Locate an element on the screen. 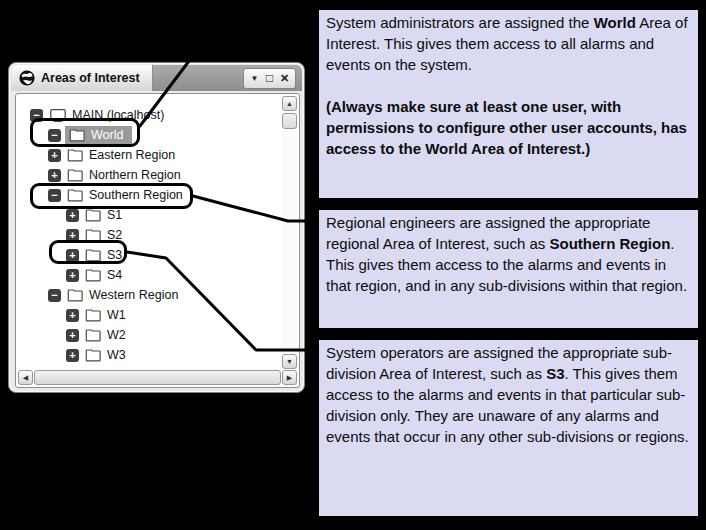  tree-item-label: Western Region is located at coordinates (134, 295).